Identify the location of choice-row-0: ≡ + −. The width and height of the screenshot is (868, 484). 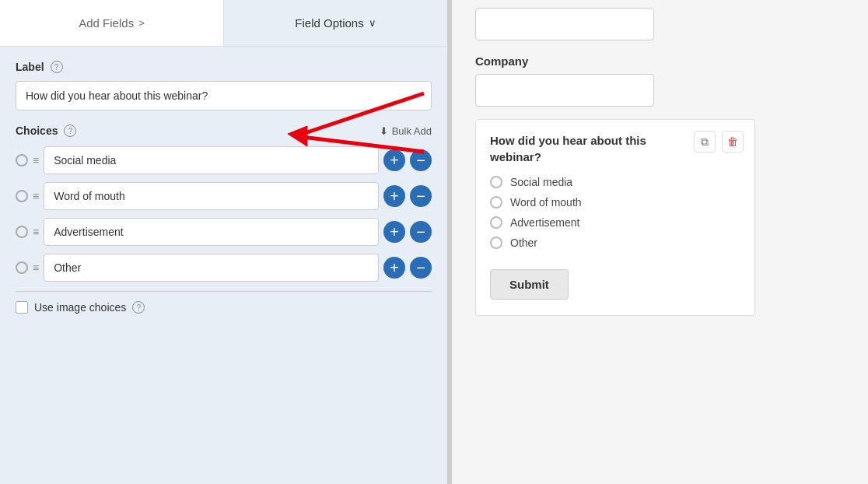
(224, 160).